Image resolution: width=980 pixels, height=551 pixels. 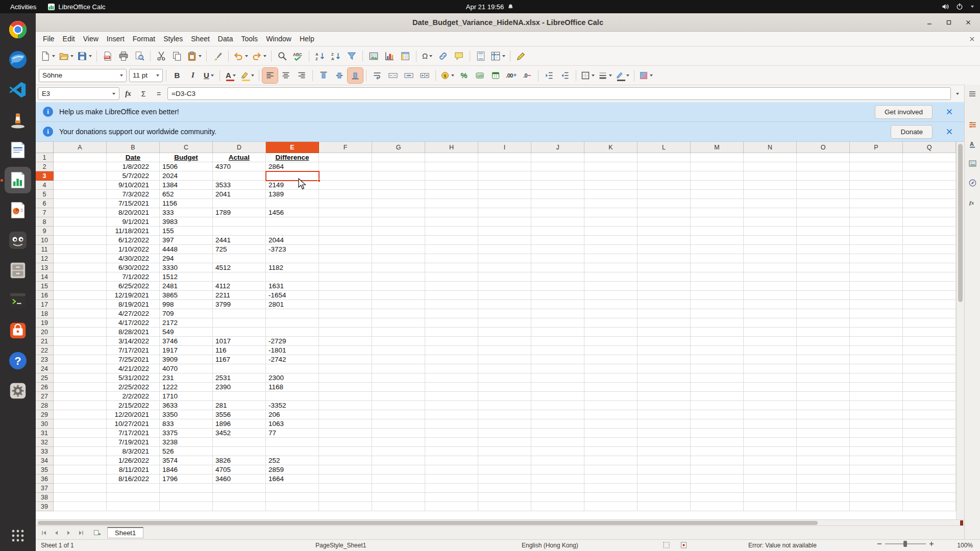 What do you see at coordinates (45, 176) in the screenshot?
I see `row-header-3: 3` at bounding box center [45, 176].